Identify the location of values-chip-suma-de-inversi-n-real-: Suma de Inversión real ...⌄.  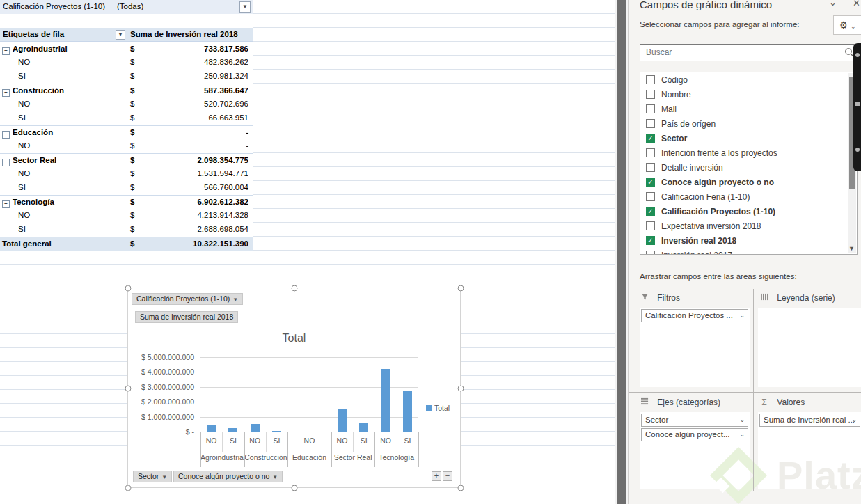
(810, 420).